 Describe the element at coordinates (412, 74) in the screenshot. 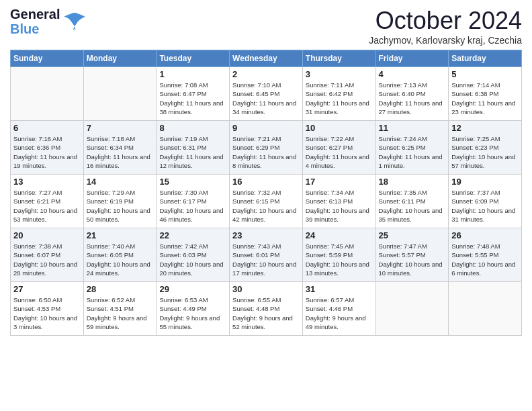

I see `day-number: 4` at that location.